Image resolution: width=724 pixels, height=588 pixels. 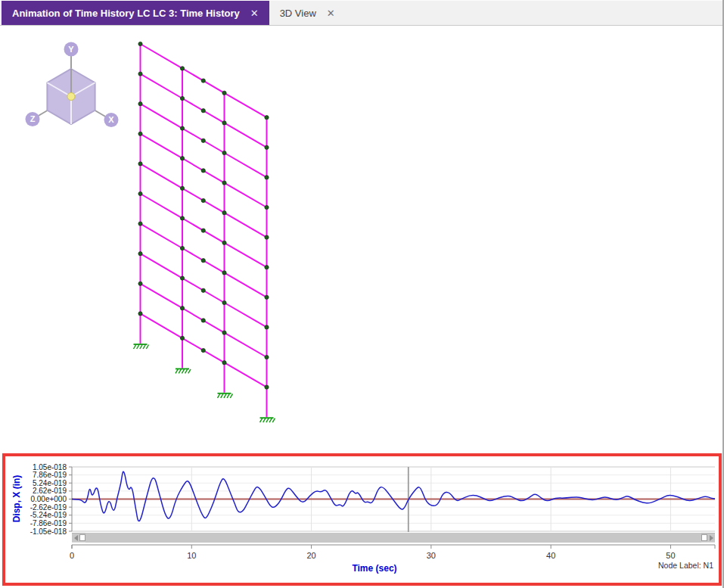 I want to click on scroll-right-arrow-icon, so click(x=711, y=537).